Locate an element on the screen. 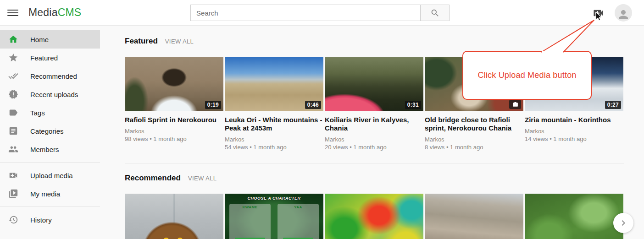  sidebar-item-label: Tags is located at coordinates (38, 113).